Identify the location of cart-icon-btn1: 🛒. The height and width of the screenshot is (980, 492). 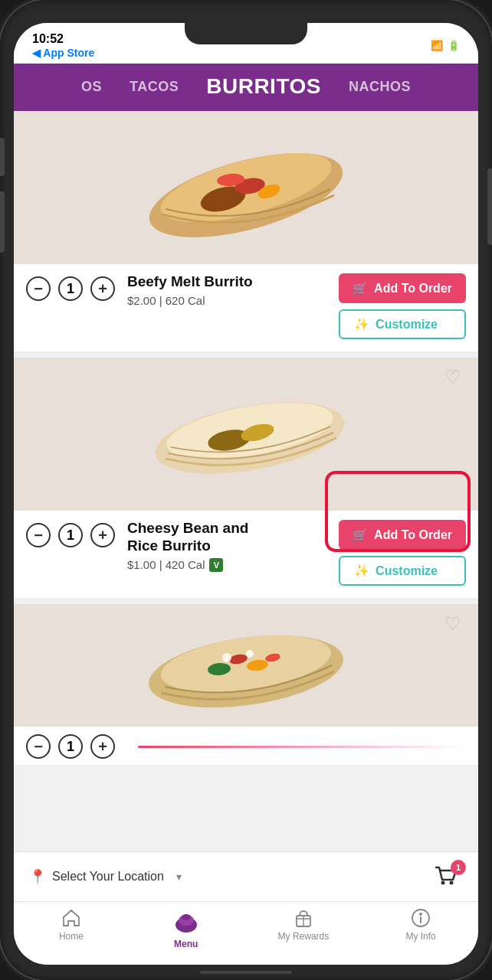
(360, 288).